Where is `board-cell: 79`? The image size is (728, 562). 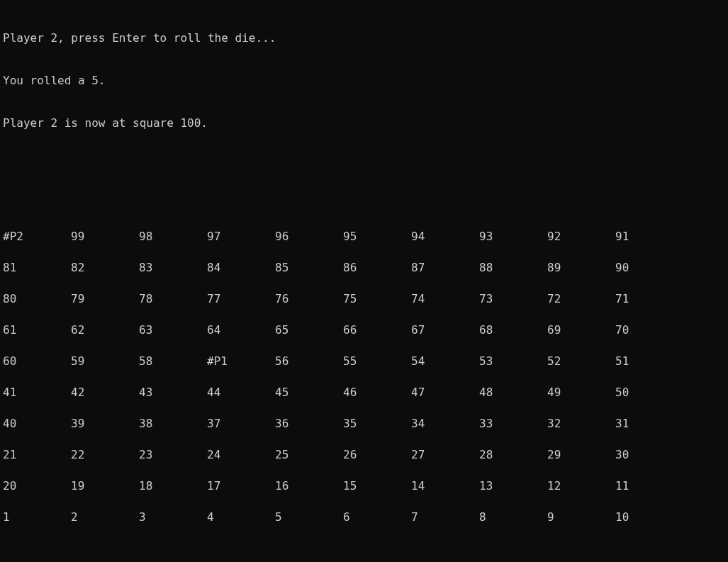
board-cell: 79 is located at coordinates (105, 299).